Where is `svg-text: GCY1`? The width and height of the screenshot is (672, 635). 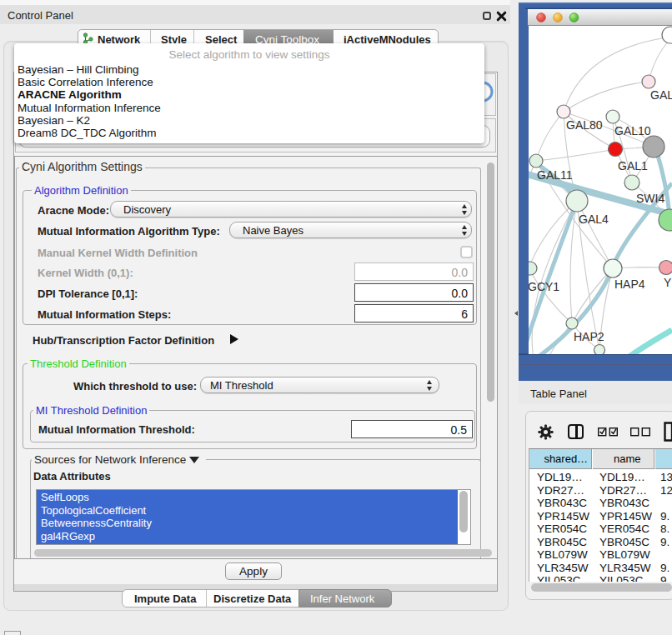 svg-text: GCY1 is located at coordinates (544, 287).